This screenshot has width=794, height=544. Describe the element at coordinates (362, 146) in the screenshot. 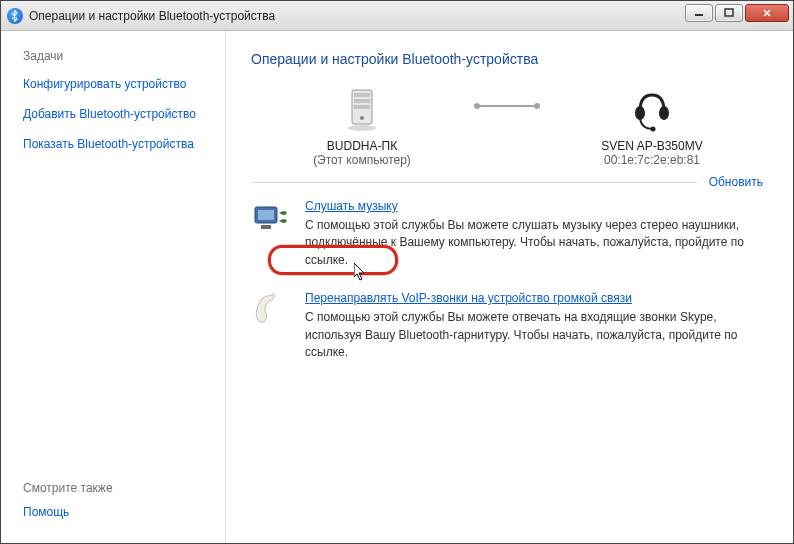

I see `local-device-name: BUDDHA-ПК` at that location.